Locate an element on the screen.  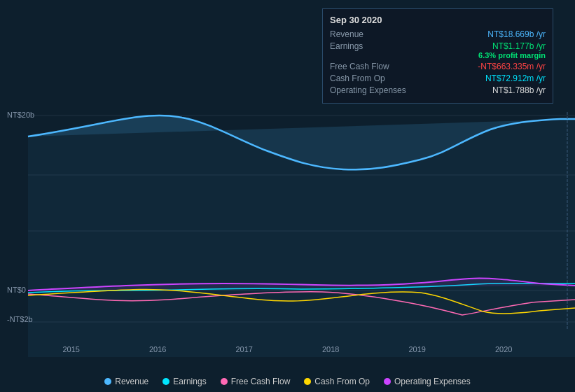
legend-opex-dot is located at coordinates (387, 382).